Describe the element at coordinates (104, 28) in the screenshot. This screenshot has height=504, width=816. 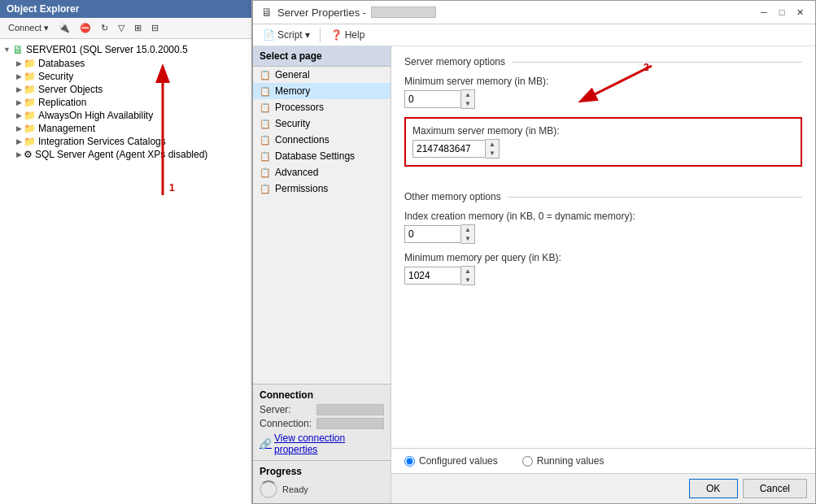
I see `refresh-button: ↻` at that location.